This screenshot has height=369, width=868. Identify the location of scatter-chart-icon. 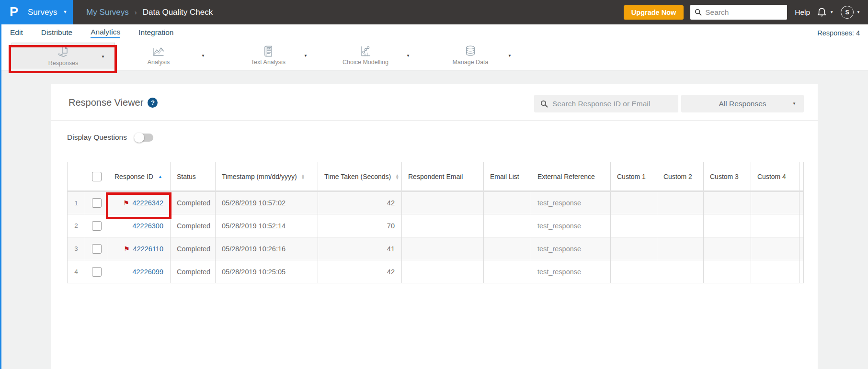
(365, 51).